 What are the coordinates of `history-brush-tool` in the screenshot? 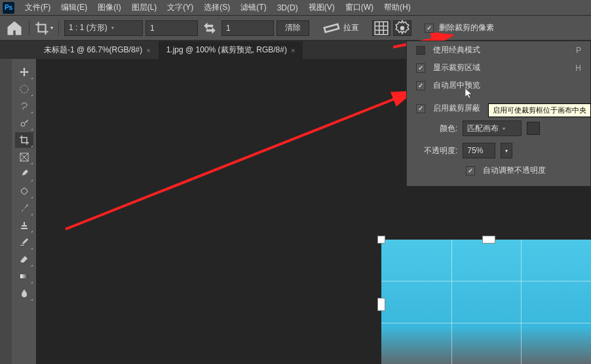 It's located at (24, 242).